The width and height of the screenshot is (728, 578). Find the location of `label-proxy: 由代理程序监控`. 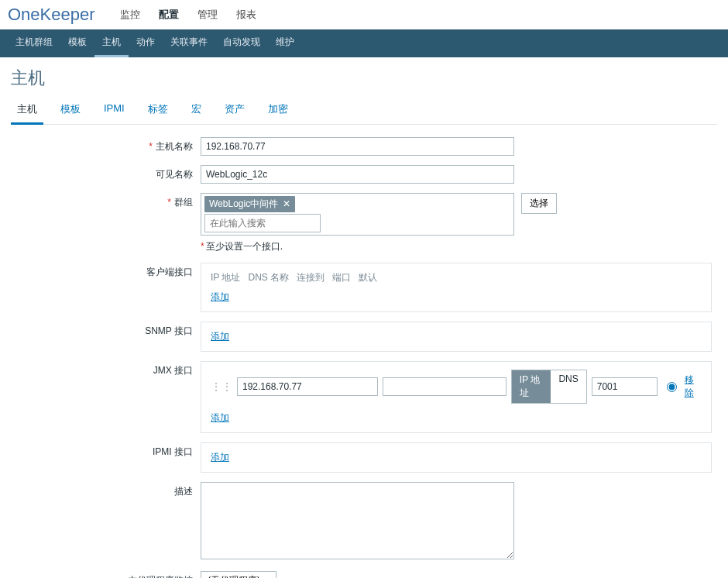

label-proxy: 由代理程序监控 is located at coordinates (105, 575).